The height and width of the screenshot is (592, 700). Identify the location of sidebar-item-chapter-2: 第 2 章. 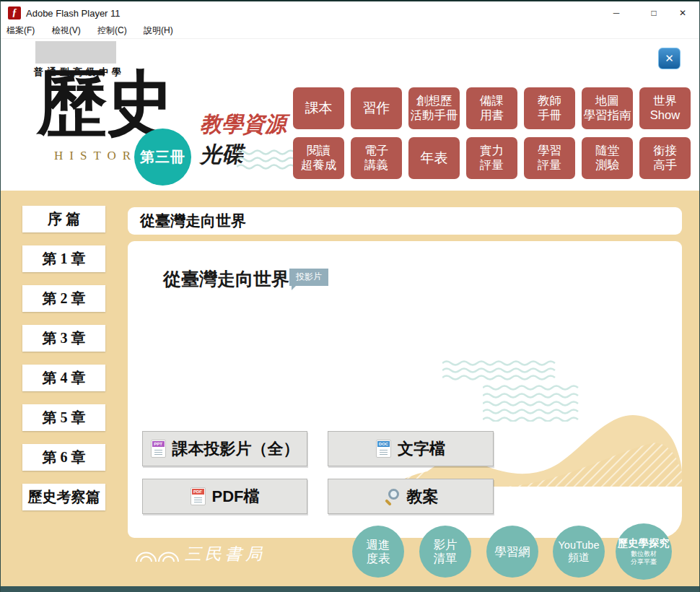
(64, 299).